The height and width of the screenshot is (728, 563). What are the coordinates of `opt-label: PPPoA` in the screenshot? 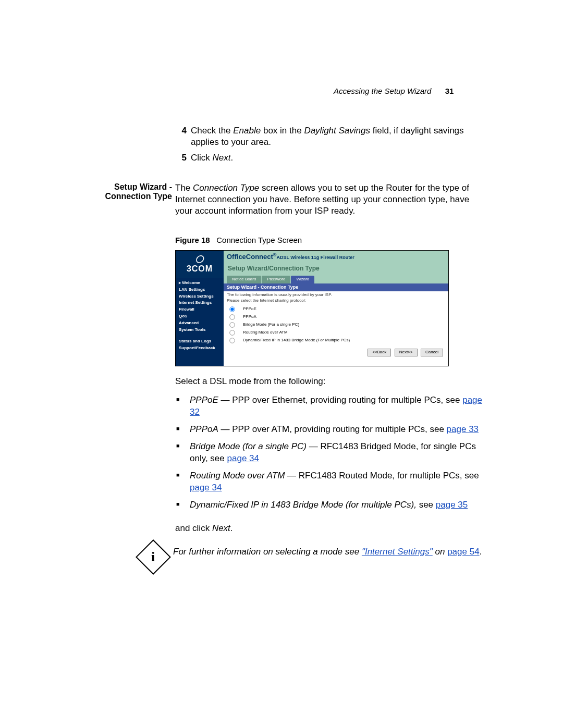 It's located at (250, 317).